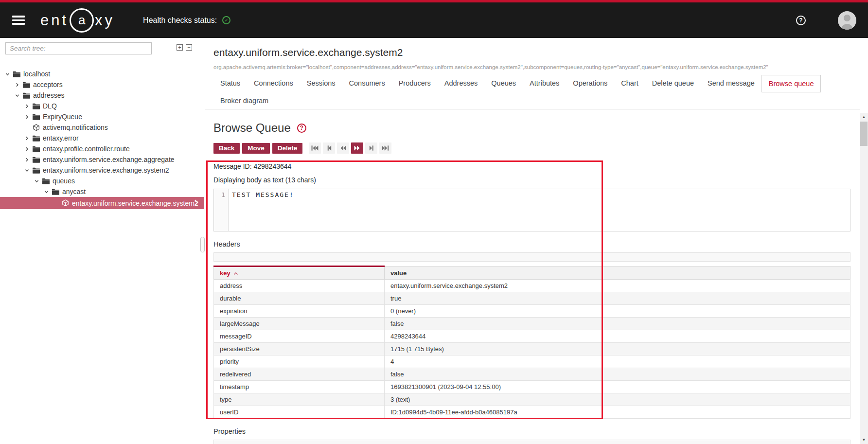  Describe the element at coordinates (300, 400) in the screenshot. I see `header-key-cell: type` at that location.